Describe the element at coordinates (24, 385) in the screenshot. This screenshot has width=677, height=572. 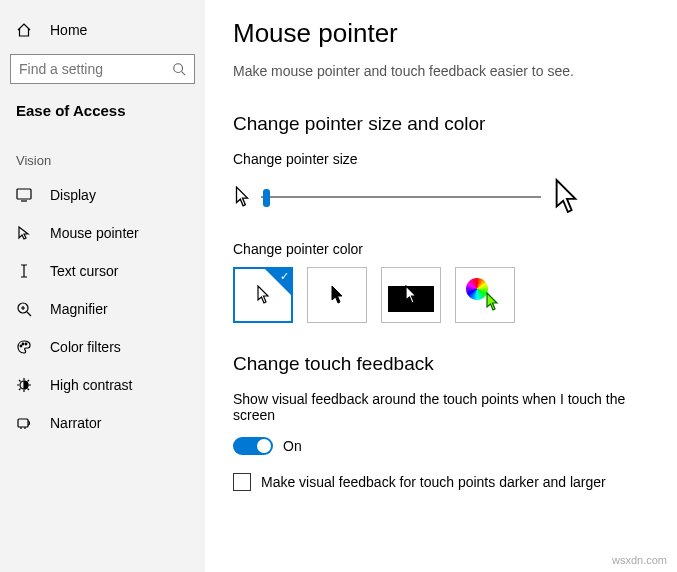
I see `contrast-icon` at that location.